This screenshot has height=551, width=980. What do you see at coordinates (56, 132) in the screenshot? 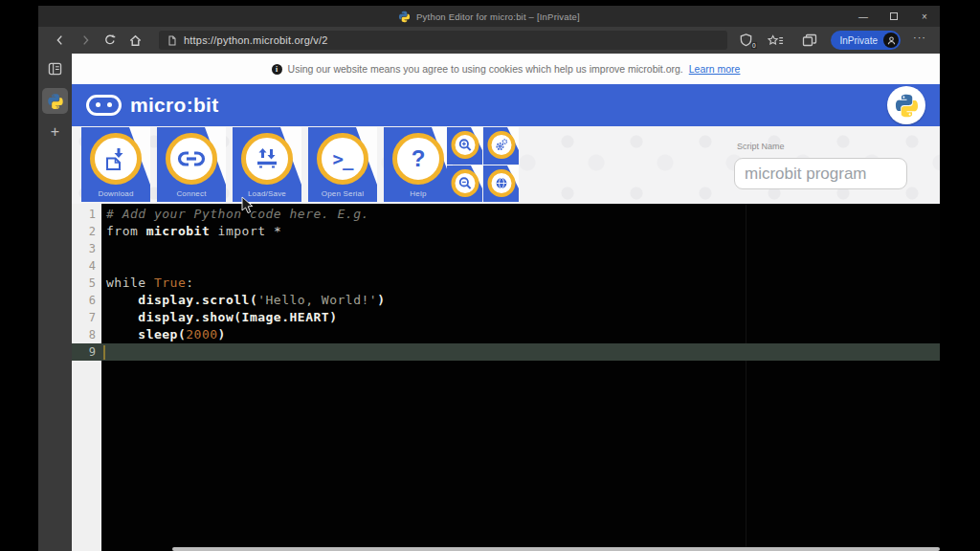
I see `new-tab-button: +` at bounding box center [56, 132].